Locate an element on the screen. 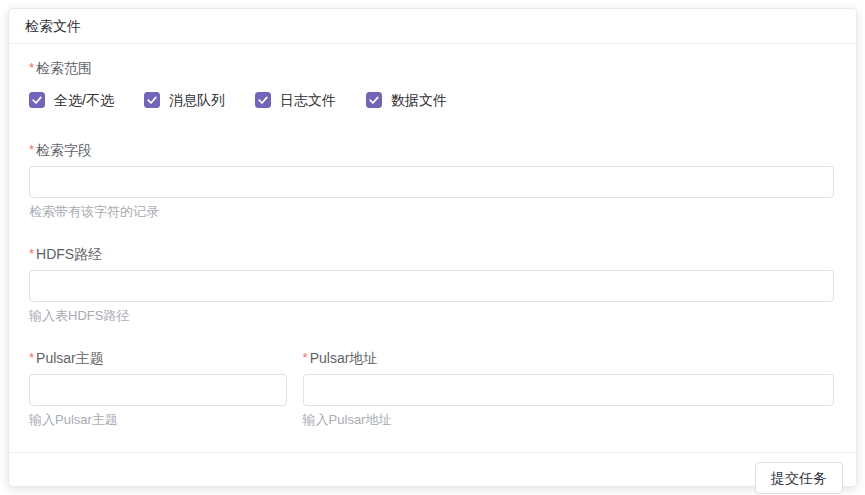 The height and width of the screenshot is (495, 865). form-item-scope: *检索范围 全选/不选 消息队列 is located at coordinates (432, 84).